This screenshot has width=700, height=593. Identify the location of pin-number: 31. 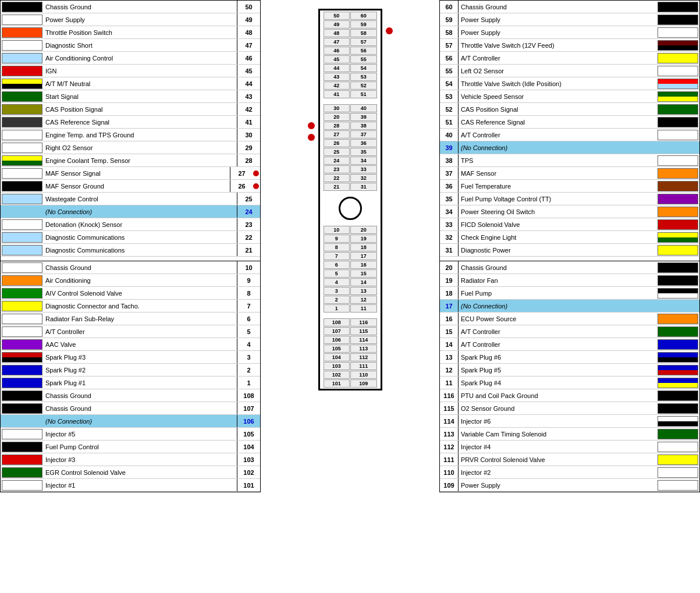
(449, 250).